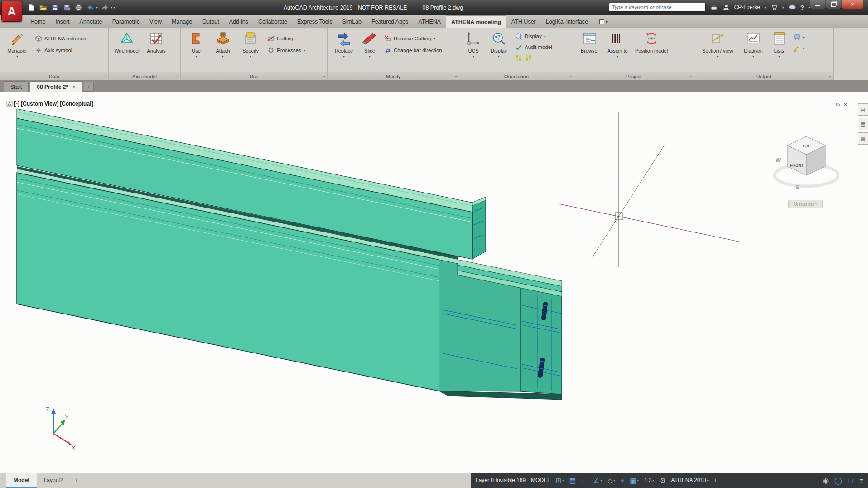 The width and height of the screenshot is (868, 488). I want to click on ribbon-tab-athena: ATHENA, so click(429, 22).